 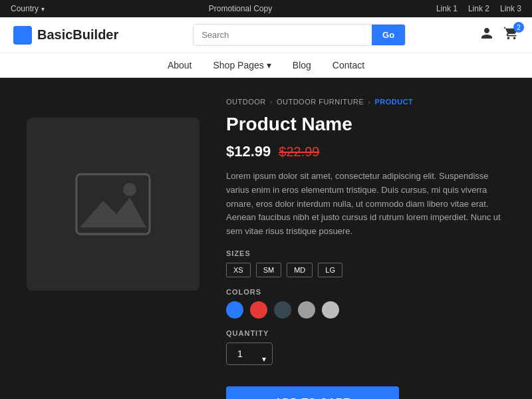 What do you see at coordinates (266, 65) in the screenshot?
I see `nav: About Shop Pages ▾ Blog Contact` at bounding box center [266, 65].